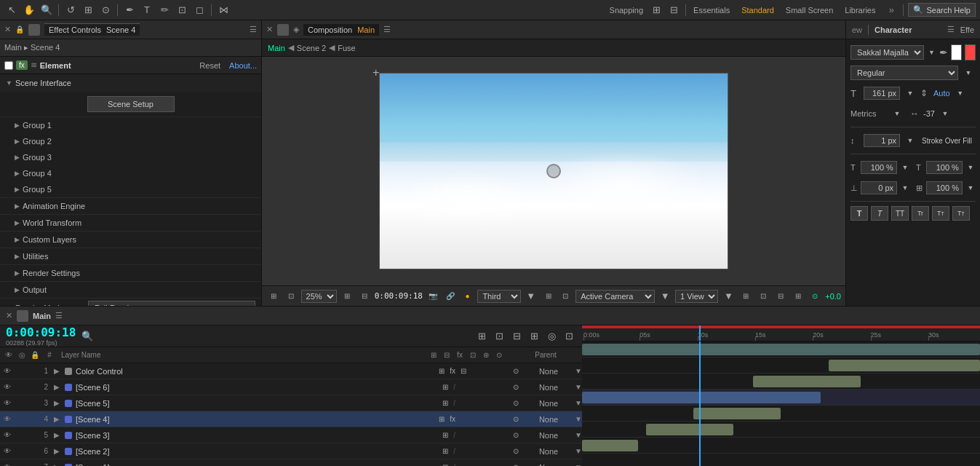 This screenshot has height=466, width=980. I want to click on group2-row: ▶ Group 2, so click(131, 141).